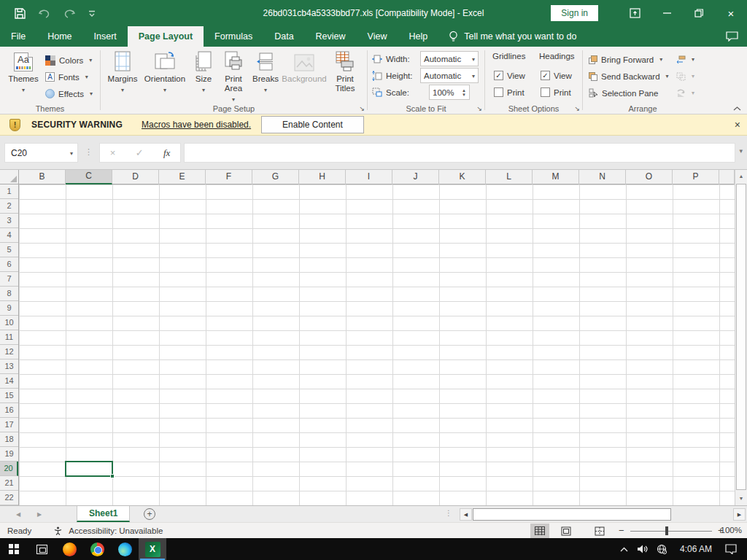 Image resolution: width=747 pixels, height=560 pixels. Describe the element at coordinates (556, 76) in the screenshot. I see `headings-view-checkbox: ✓ View` at that location.